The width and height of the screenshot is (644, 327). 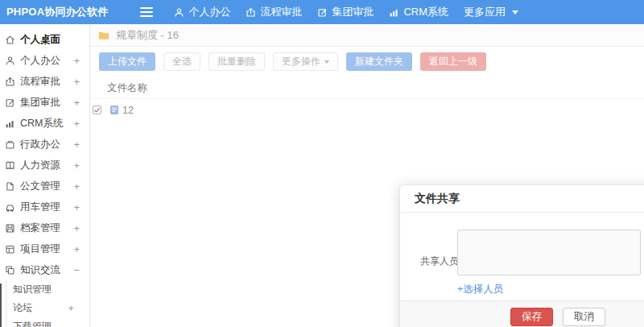 What do you see at coordinates (202, 12) in the screenshot?
I see `nav-personal-office: 个人办公` at bounding box center [202, 12].